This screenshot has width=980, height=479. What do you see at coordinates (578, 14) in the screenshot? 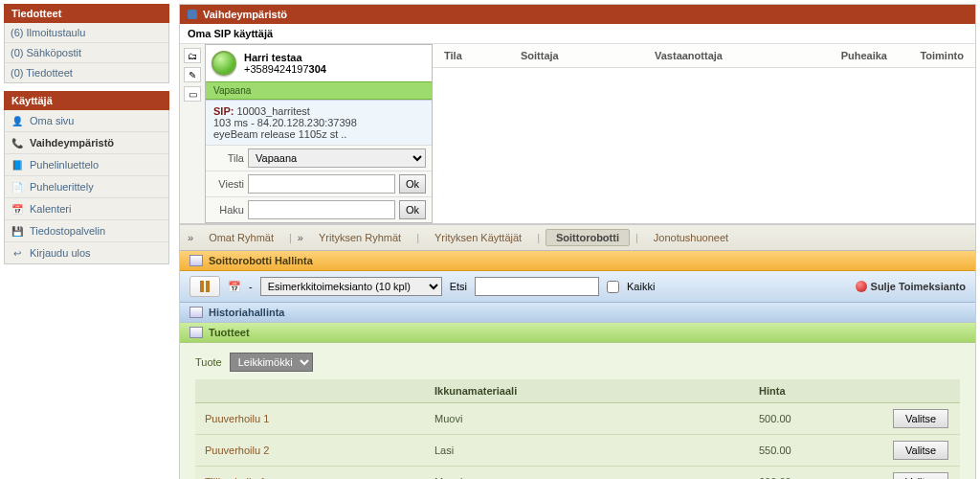
I see `main-header: Vaihdeympäristö` at bounding box center [578, 14].